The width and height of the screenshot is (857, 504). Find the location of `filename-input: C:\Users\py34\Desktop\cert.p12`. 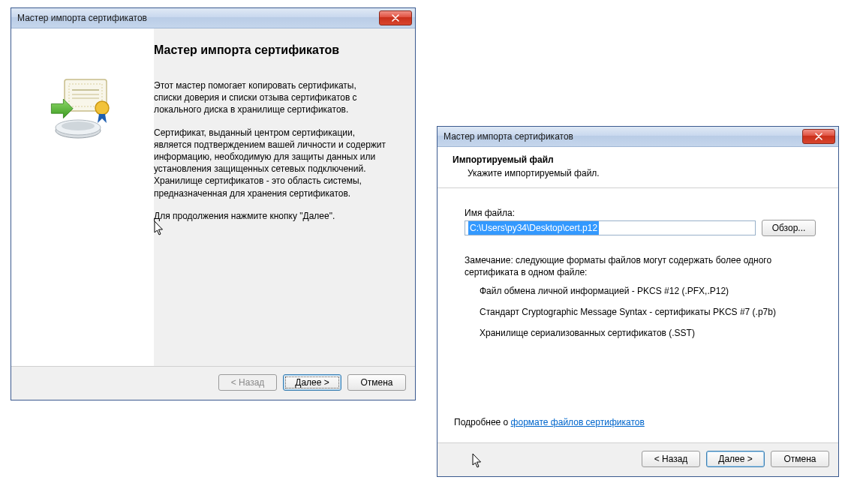

filename-input: C:\Users\py34\Desktop\cert.p12 is located at coordinates (610, 228).